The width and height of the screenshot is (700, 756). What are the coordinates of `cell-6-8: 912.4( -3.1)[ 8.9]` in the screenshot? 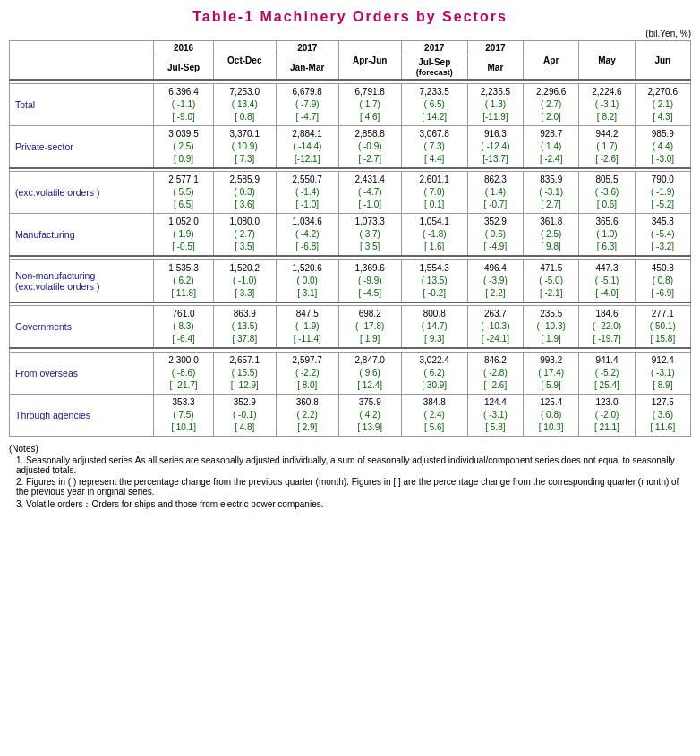 It's located at (662, 372).